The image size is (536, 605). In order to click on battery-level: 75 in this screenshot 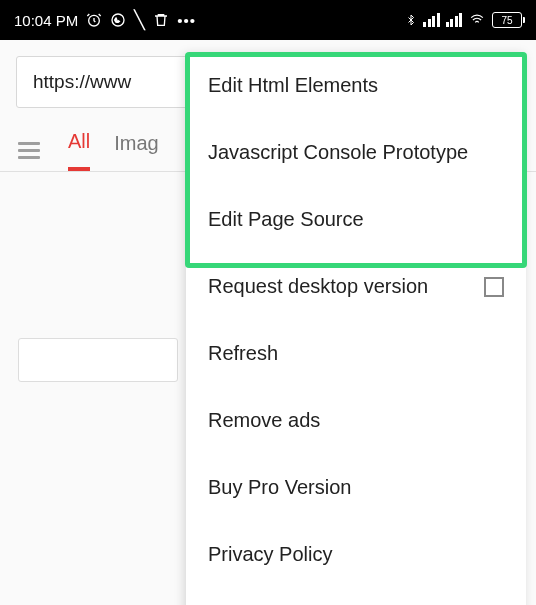, I will do `click(506, 20)`.